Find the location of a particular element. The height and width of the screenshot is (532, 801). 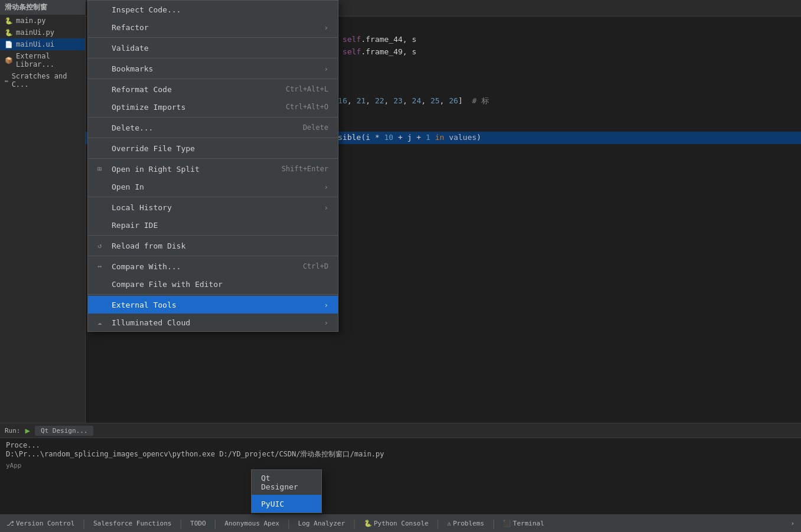

vcs-label: Version Control is located at coordinates (45, 523).